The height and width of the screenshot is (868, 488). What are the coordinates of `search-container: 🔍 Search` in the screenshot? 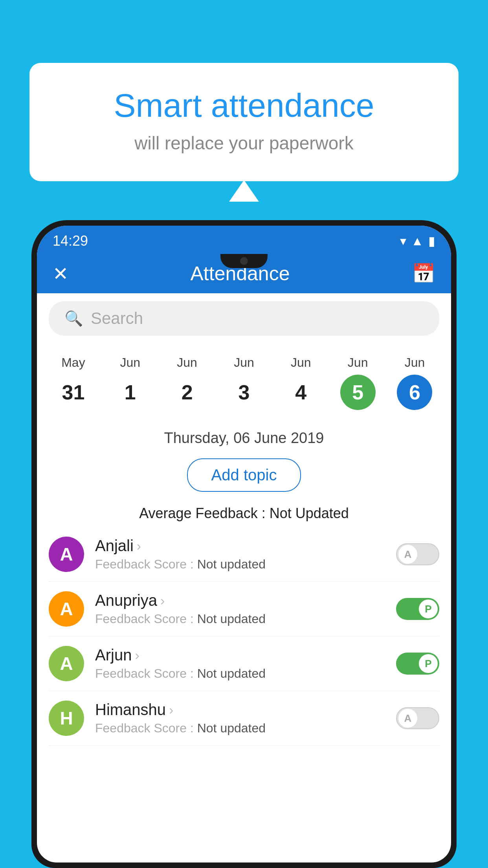 It's located at (244, 318).